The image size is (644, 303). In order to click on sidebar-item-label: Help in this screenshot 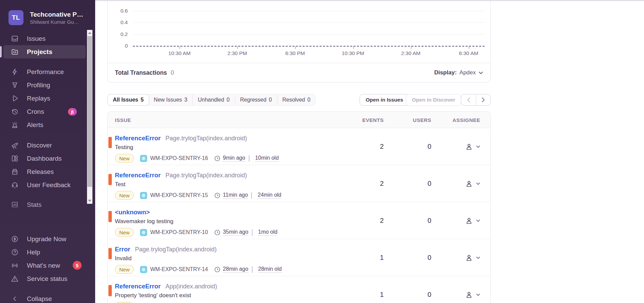, I will do `click(33, 252)`.